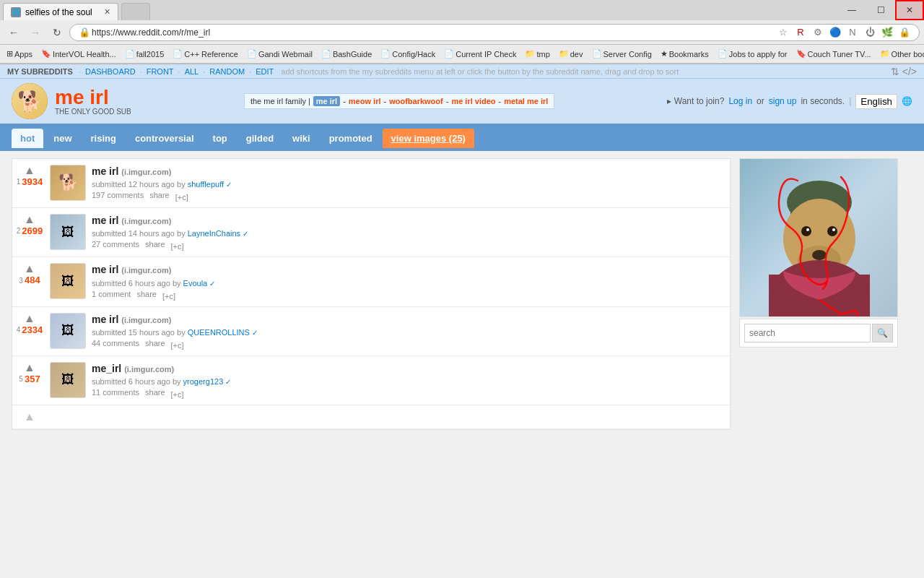 This screenshot has height=578, width=924. Describe the element at coordinates (416, 101) in the screenshot. I see `family-link-woof: woofbarkwoof` at that location.